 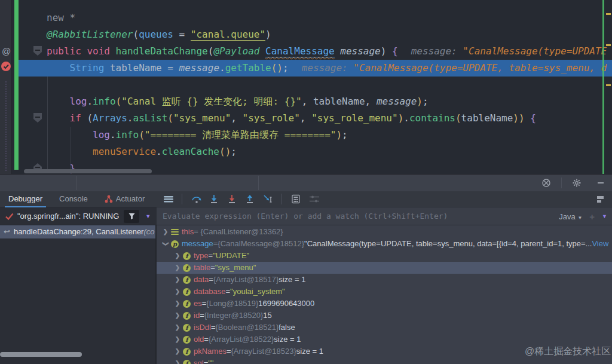 I want to click on frame-location: (co, so click(x=149, y=232).